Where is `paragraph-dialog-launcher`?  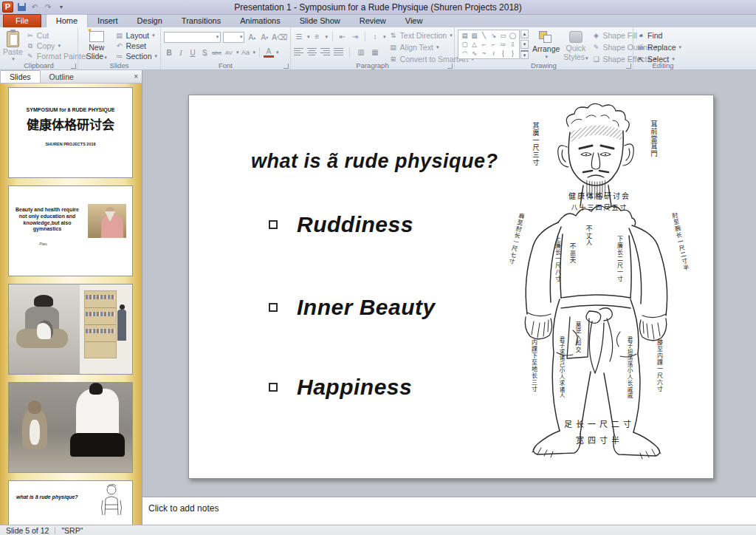
paragraph-dialog-launcher is located at coordinates (450, 67).